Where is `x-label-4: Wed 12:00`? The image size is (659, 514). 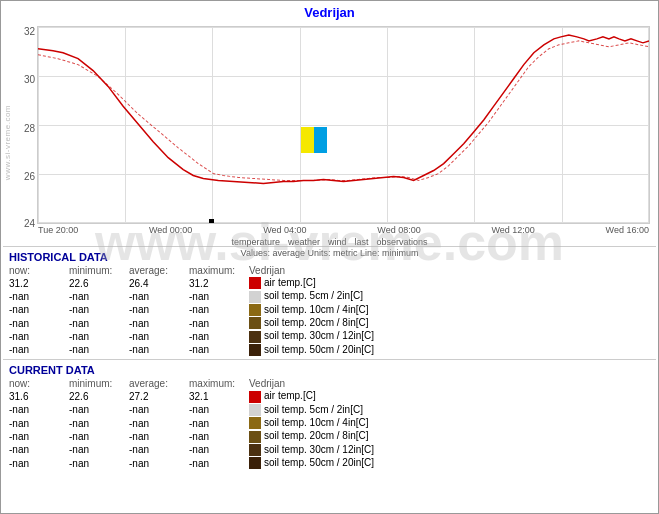
x-label-4: Wed 12:00 is located at coordinates (512, 230).